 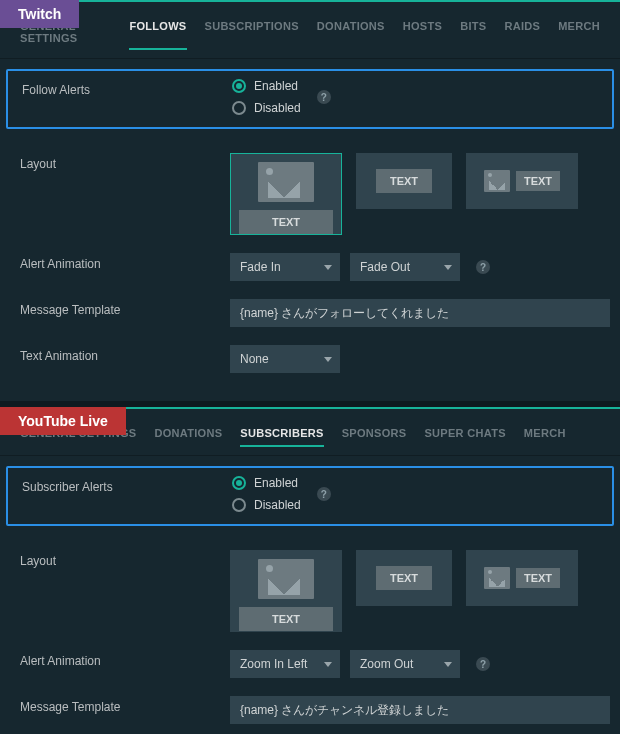 I want to click on follow-alerts-highlight: Follow Alerts Enabled Disabled ?, so click(x=310, y=99).